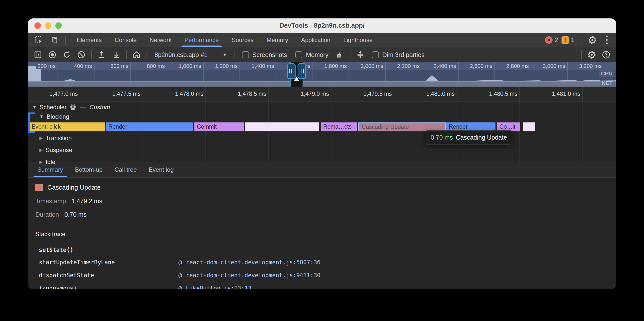 The image size is (644, 321). I want to click on selection-left-handle, so click(291, 71).